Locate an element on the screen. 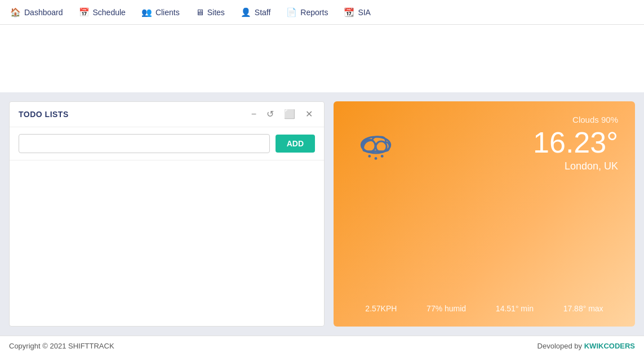 The height and width of the screenshot is (353, 644). todo-input-row: ADD is located at coordinates (167, 144).